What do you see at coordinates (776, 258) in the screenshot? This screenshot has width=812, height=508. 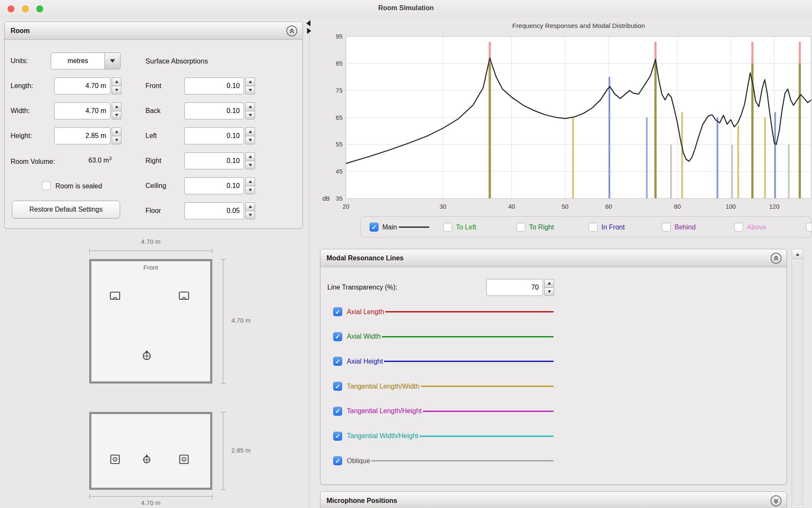 I see `double-chevron-up-icon` at bounding box center [776, 258].